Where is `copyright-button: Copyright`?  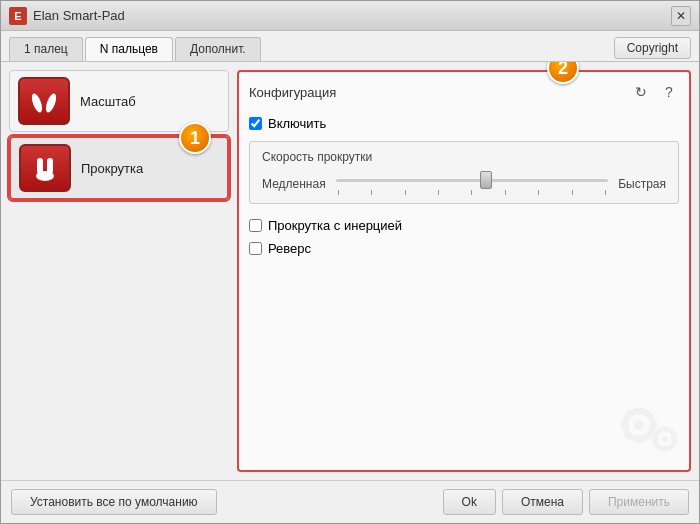
copyright-button: Copyright is located at coordinates (652, 48).